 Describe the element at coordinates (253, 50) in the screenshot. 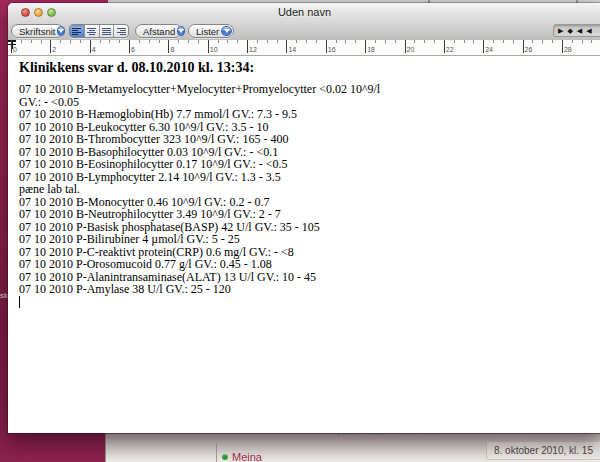

I see `ruler-number: 12` at that location.